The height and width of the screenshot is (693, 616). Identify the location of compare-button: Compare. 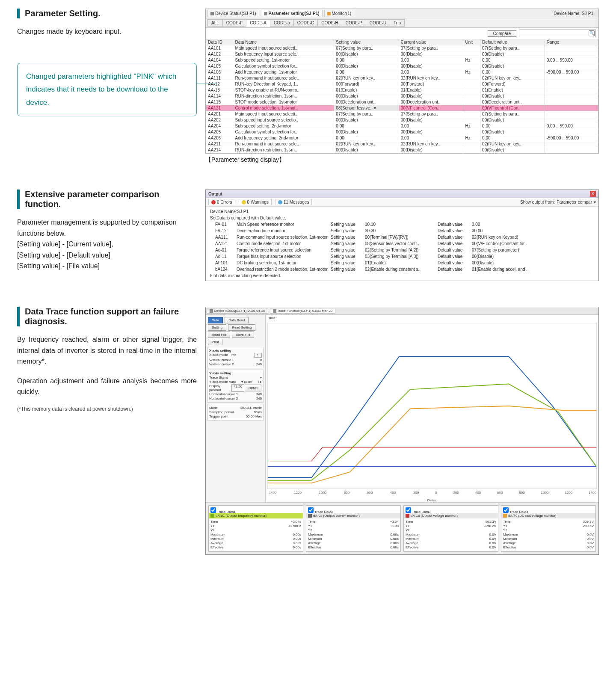
(502, 33).